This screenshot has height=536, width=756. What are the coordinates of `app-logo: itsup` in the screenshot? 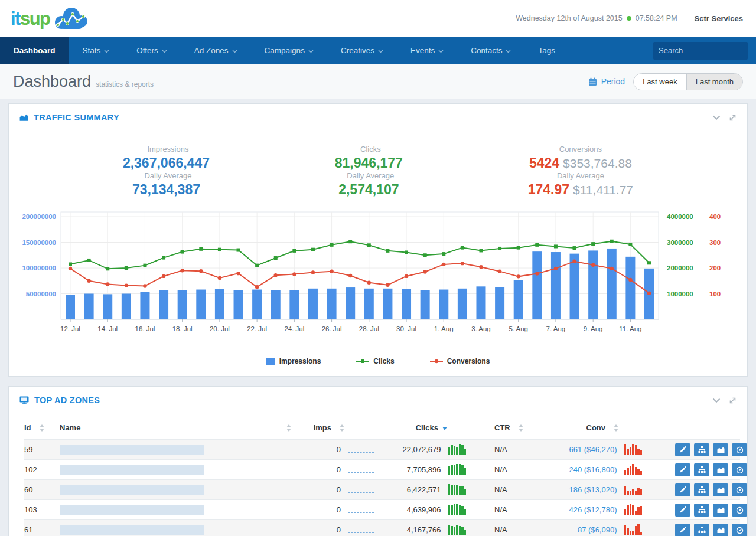 It's located at (51, 18).